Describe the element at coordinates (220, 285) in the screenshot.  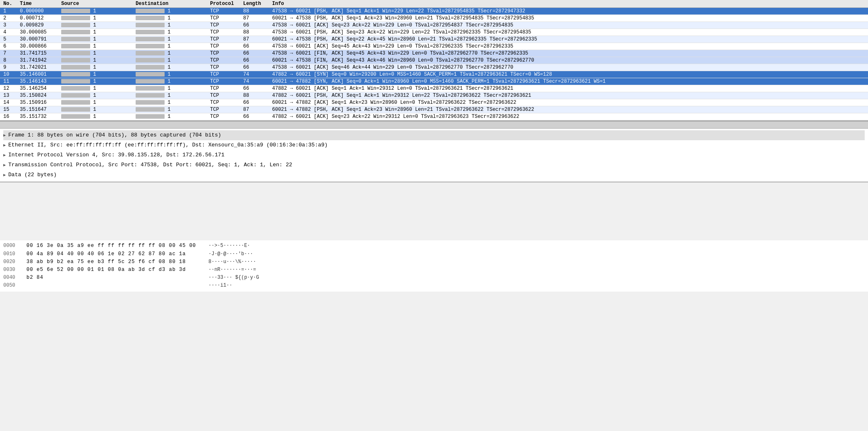
I see `hex-ascii: ····i1··` at that location.